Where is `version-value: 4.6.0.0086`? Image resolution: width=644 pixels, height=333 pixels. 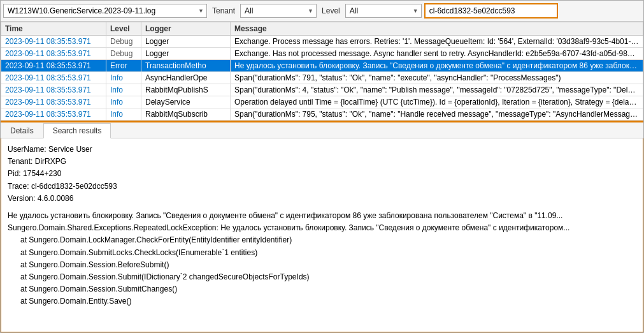
version-value: 4.6.0.0086 is located at coordinates (56, 198).